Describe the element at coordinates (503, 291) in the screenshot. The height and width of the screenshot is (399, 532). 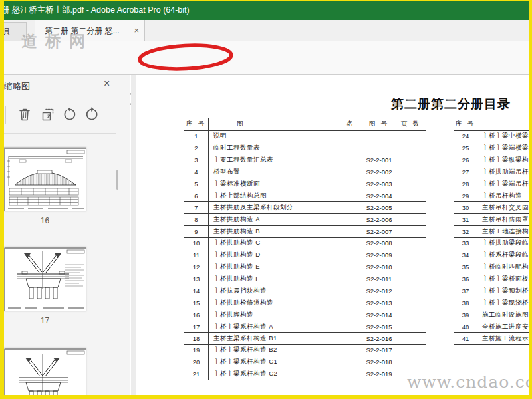
I see `table-cell: 主桥主梁预制桥面板` at that location.